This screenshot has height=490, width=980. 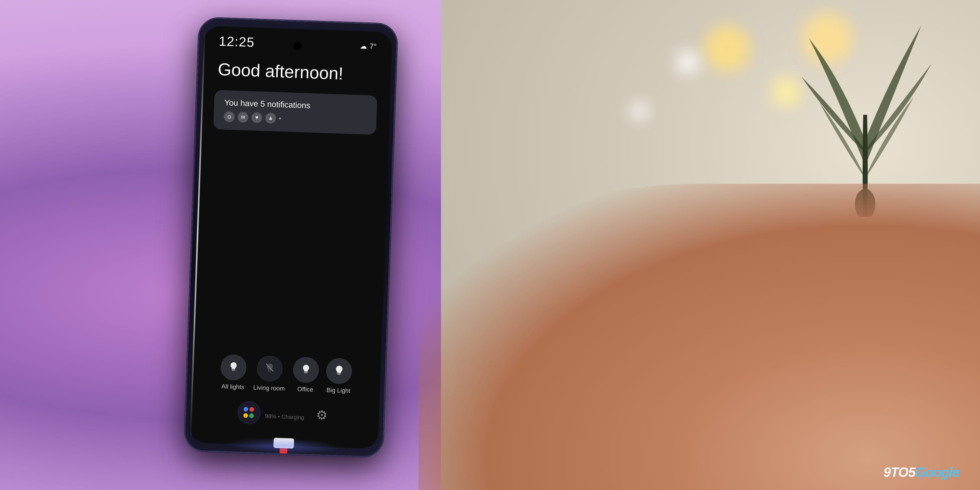 What do you see at coordinates (246, 409) in the screenshot?
I see `dot-blue` at bounding box center [246, 409].